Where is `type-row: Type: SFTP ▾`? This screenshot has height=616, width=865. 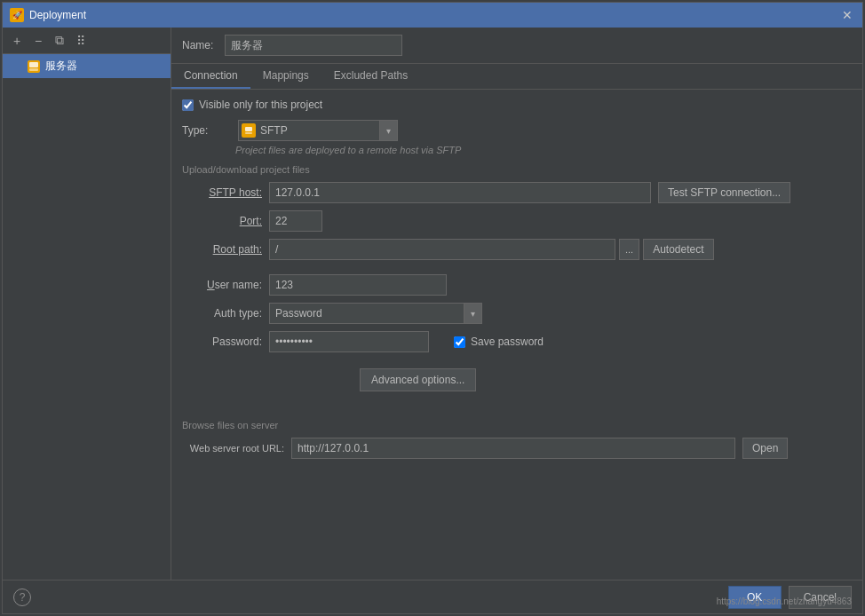 type-row: Type: SFTP ▾ is located at coordinates (517, 130).